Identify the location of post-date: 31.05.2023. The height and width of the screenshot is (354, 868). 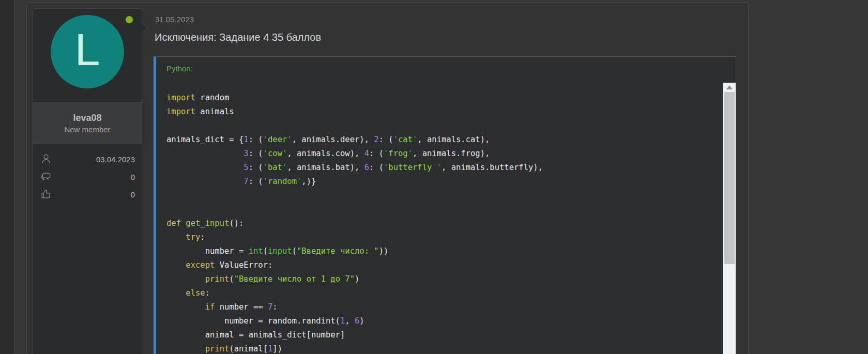
(175, 20).